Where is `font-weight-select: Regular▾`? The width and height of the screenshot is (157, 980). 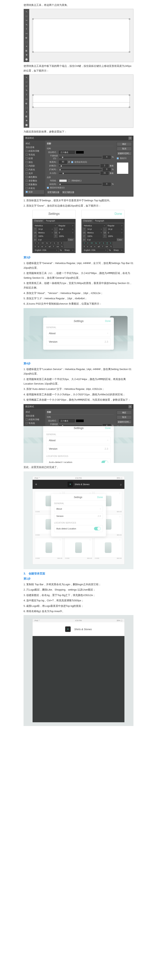
font-weight-select: Regular▾ is located at coordinates (66, 226).